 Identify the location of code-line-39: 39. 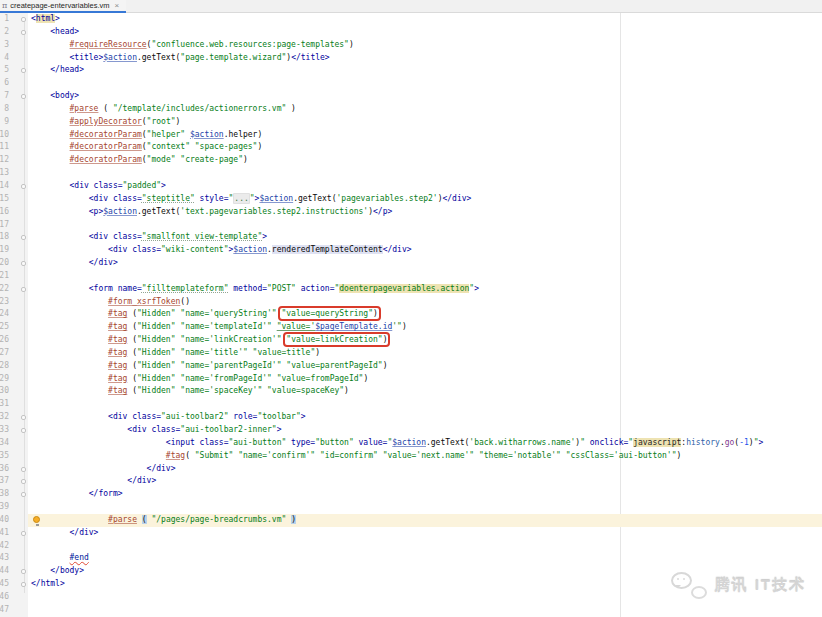
(411, 508).